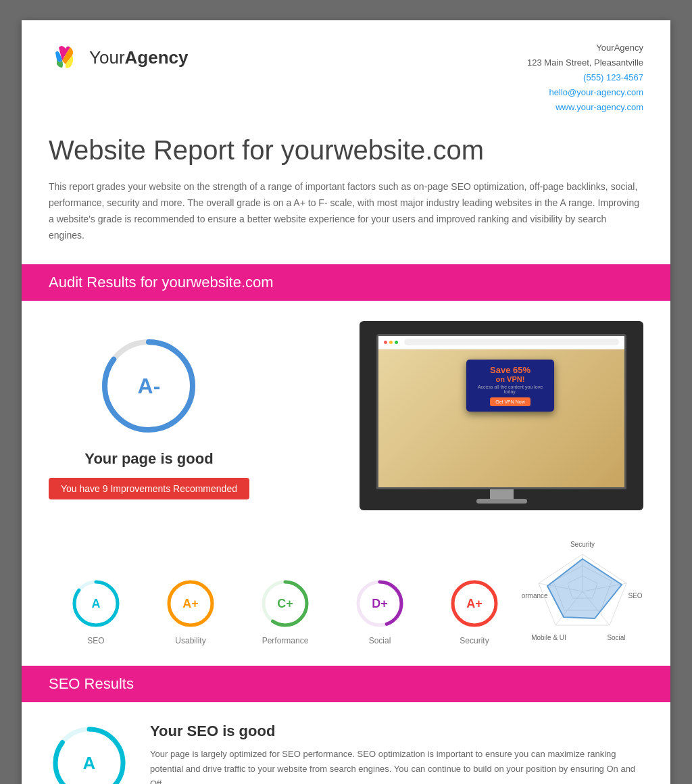  What do you see at coordinates (535, 596) in the screenshot?
I see `svg-text: Performance` at bounding box center [535, 596].